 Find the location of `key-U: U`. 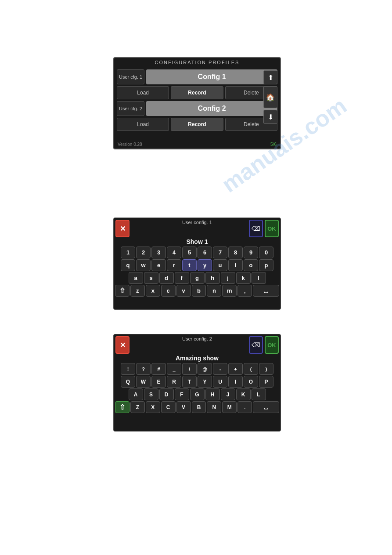

key-U: U is located at coordinates (220, 381).